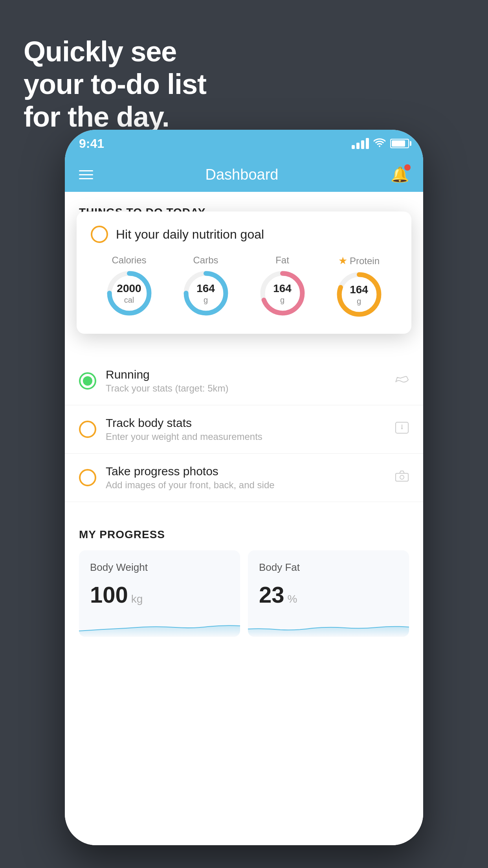  Describe the element at coordinates (244, 143) in the screenshot. I see `status-bar: 9:41` at that location.